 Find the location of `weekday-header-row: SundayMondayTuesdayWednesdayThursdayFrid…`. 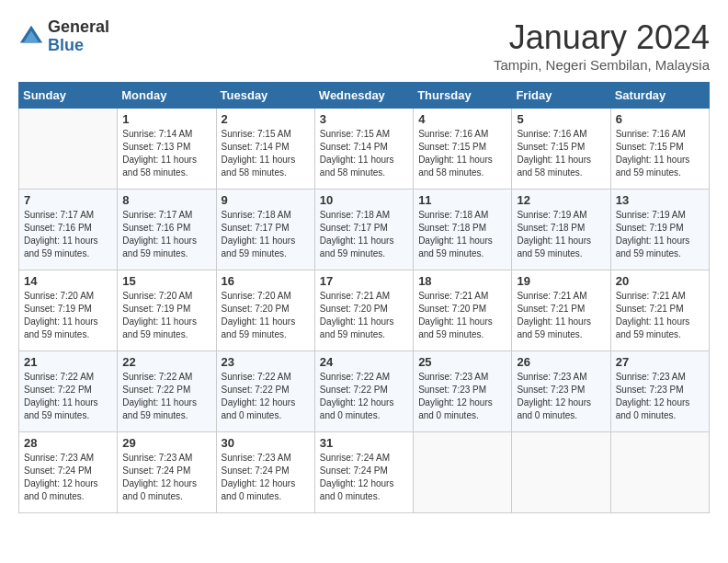

weekday-header-row: SundayMondayTuesdayWednesdayThursdayFrid… is located at coordinates (364, 96).